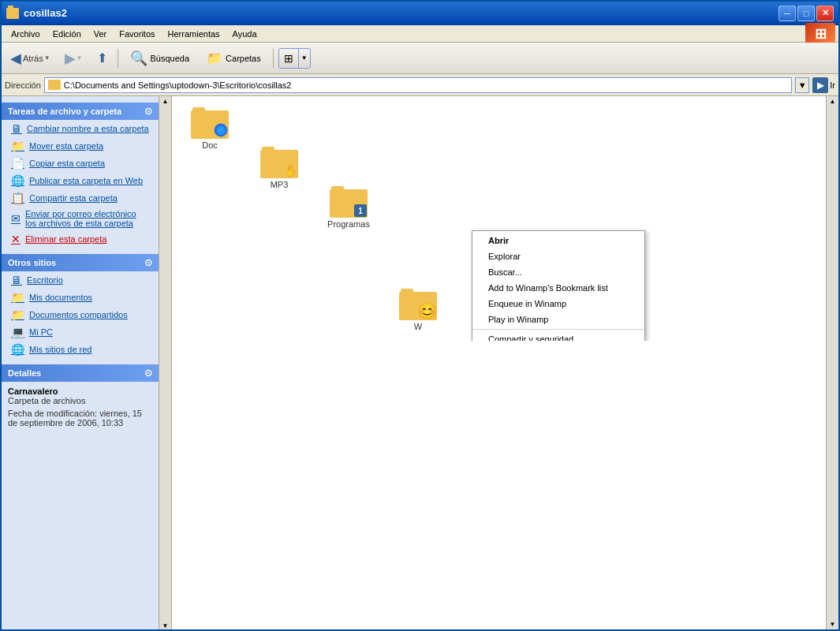 This screenshot has width=840, height=631. Describe the element at coordinates (295, 58) in the screenshot. I see `view-mode-button: ⊞ ▼` at that location.